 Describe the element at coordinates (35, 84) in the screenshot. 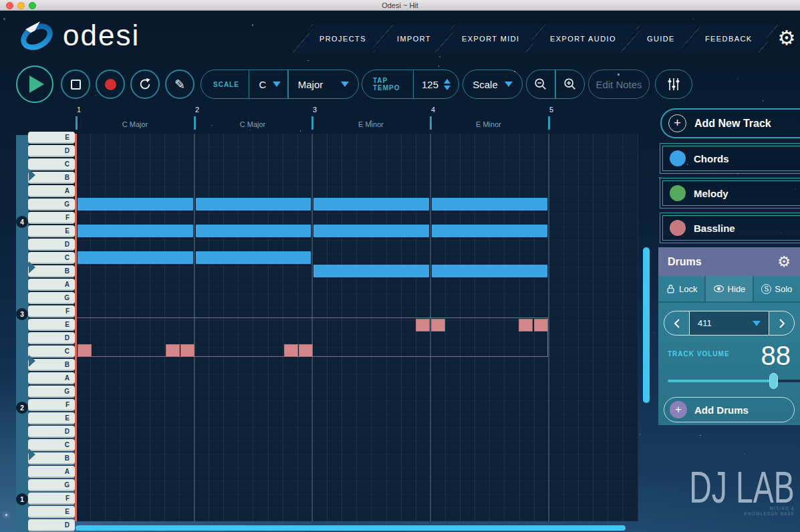

I see `play-button` at that location.